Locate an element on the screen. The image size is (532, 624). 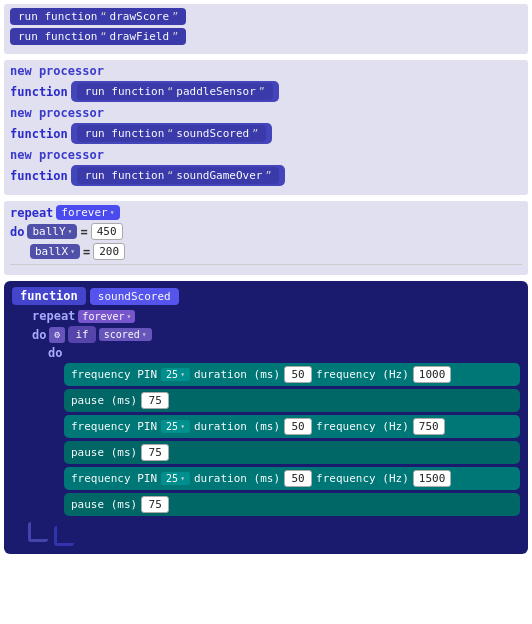
repeat-kw: repeat is located at coordinates (54, 316).